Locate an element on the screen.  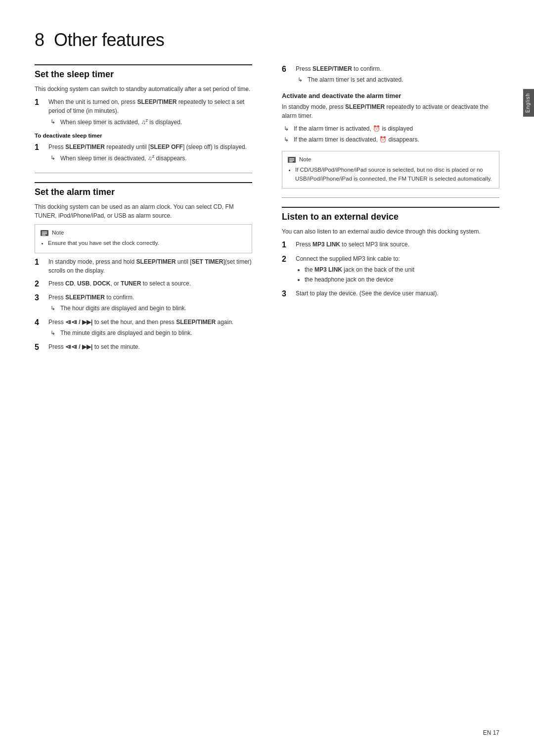
bullet-mp3-link: the MP3 LINK jack on the back of the uni… is located at coordinates (402, 270).